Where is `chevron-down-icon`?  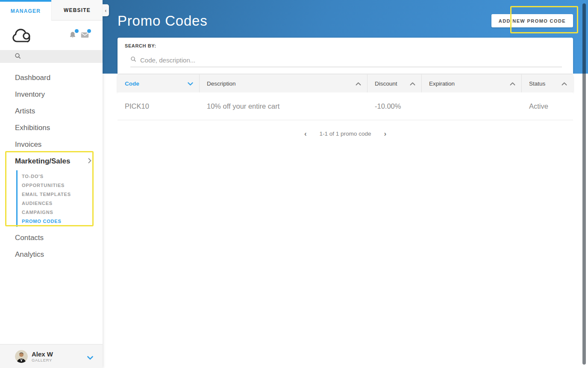
chevron-down-icon is located at coordinates (90, 358).